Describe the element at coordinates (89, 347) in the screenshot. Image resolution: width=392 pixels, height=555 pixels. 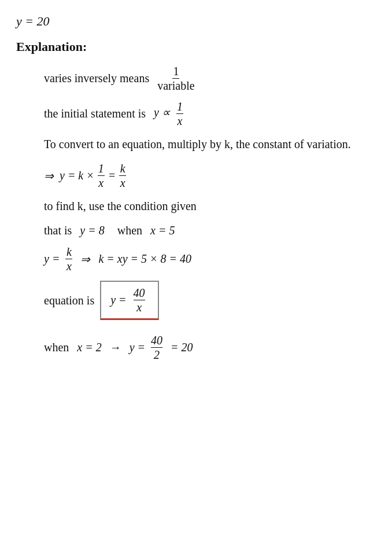
I see `final-x-eq: x = 2` at that location.